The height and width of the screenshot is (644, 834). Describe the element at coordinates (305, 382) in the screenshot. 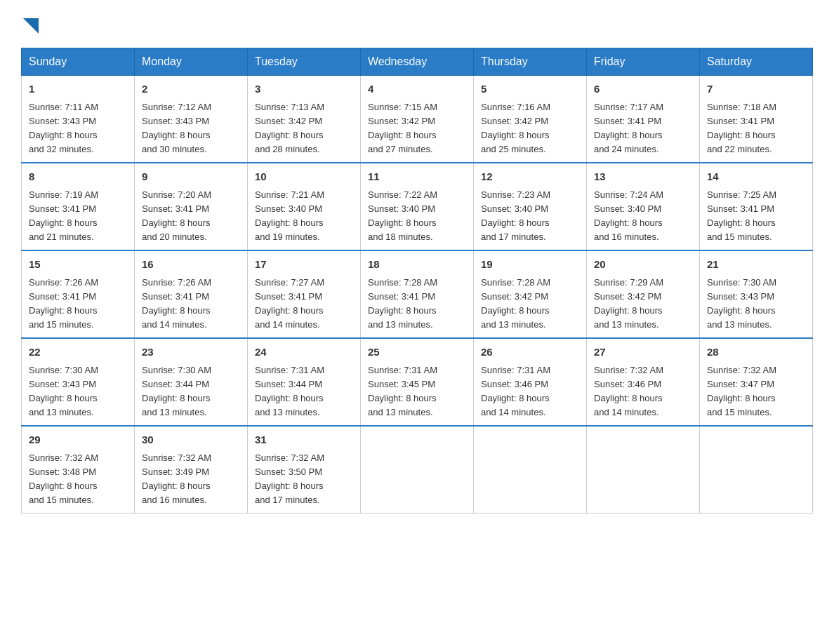

I see `calendar-cell: 24 Sunrise: 7:31 AMSunset: 3:44 PMDaylig…` at that location.